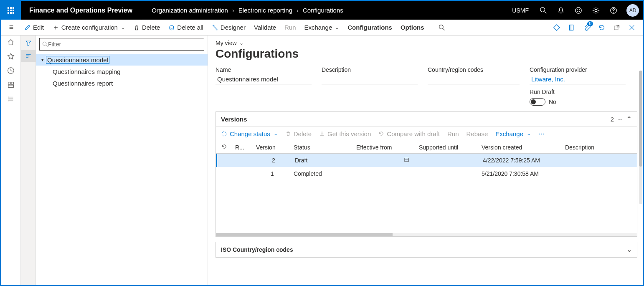 This screenshot has height=286, width=644. What do you see at coordinates (243, 147) in the screenshot?
I see `col-r: R...` at bounding box center [243, 147].